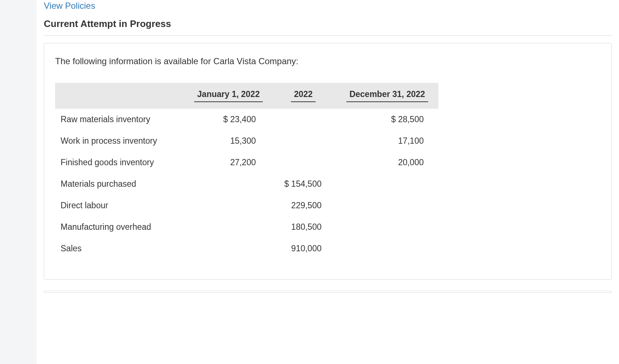 The height and width of the screenshot is (364, 619). Describe the element at coordinates (69, 5) in the screenshot. I see `view-policies-link: View Policies` at that location.